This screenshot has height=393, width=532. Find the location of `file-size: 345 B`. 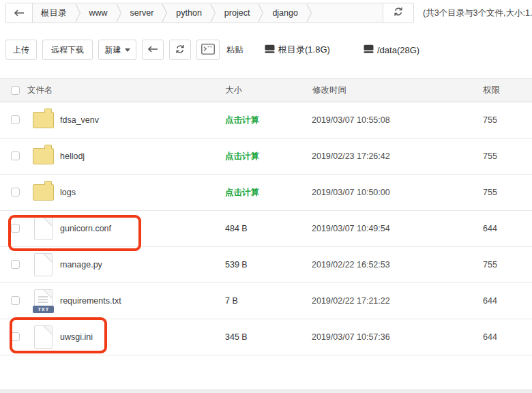

file-size: 345 B is located at coordinates (236, 337).